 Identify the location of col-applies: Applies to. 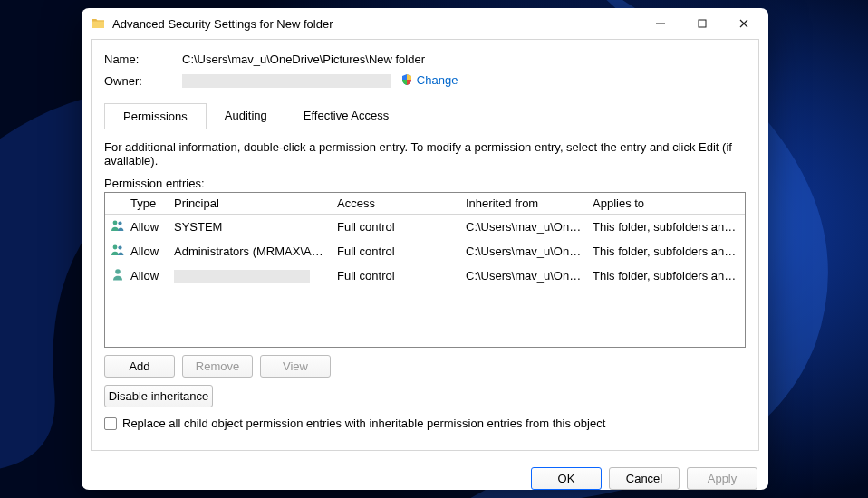
(666, 203).